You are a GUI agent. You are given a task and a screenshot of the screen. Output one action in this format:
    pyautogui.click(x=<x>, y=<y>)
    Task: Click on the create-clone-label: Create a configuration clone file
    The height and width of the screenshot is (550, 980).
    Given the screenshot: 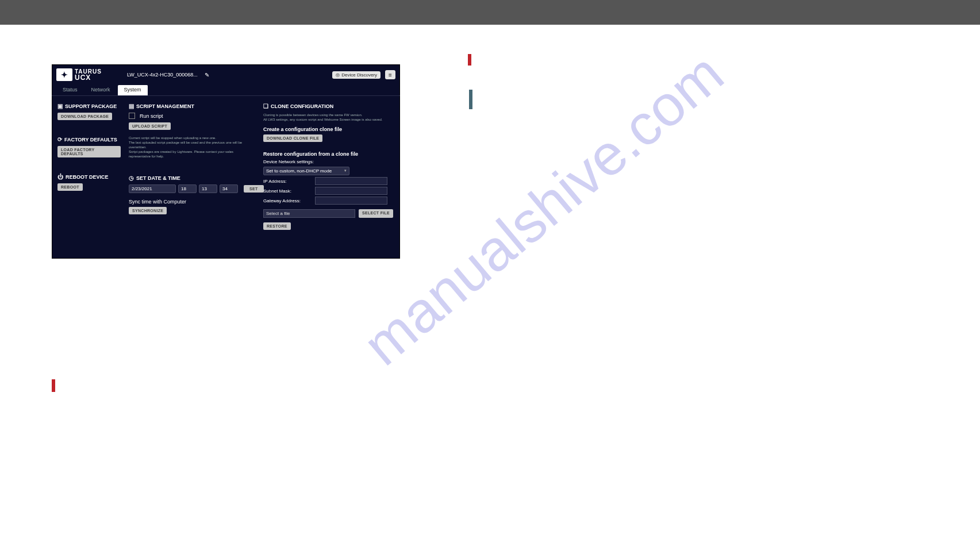 What is the action you would take?
    pyautogui.click(x=328, y=129)
    